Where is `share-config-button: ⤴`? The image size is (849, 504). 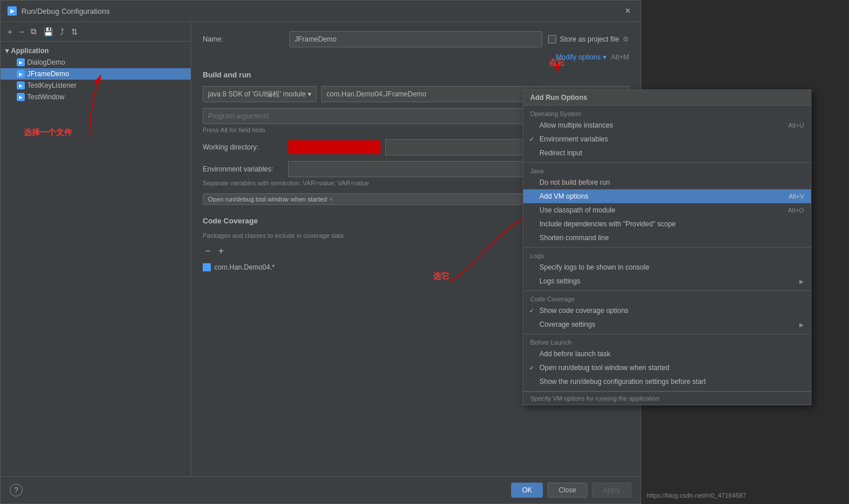 share-config-button: ⤴ is located at coordinates (62, 32).